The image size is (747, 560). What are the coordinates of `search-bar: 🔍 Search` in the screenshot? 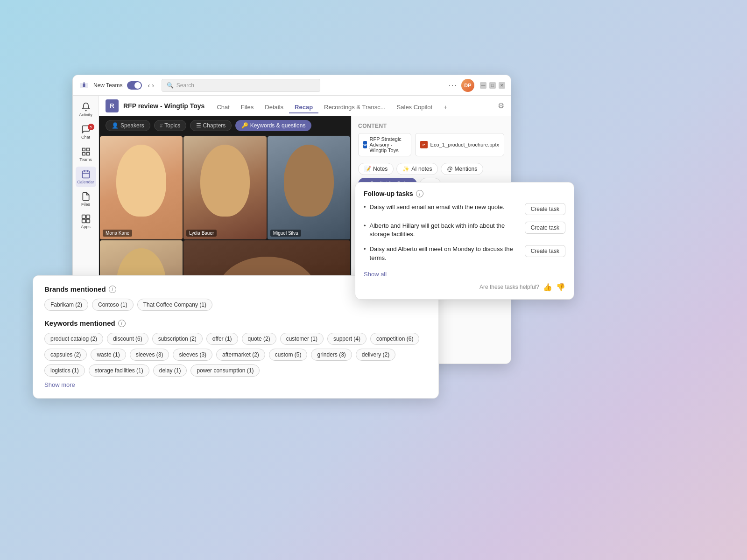 It's located at (241, 85).